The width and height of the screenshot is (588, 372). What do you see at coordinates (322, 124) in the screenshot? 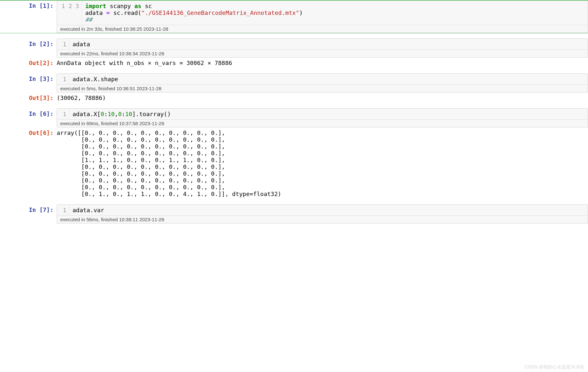
I see `exec-info: executed in 69ms, finished 10:37:58 2023…` at bounding box center [322, 124].